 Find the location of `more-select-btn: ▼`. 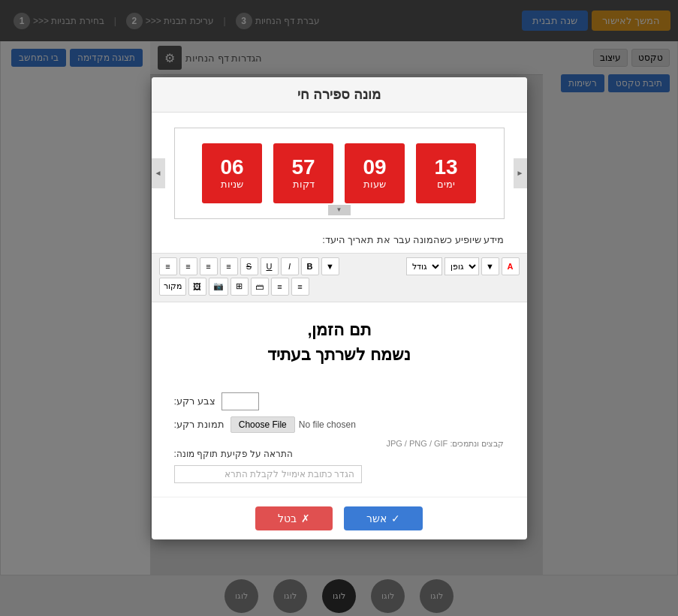

more-select-btn: ▼ is located at coordinates (490, 266).